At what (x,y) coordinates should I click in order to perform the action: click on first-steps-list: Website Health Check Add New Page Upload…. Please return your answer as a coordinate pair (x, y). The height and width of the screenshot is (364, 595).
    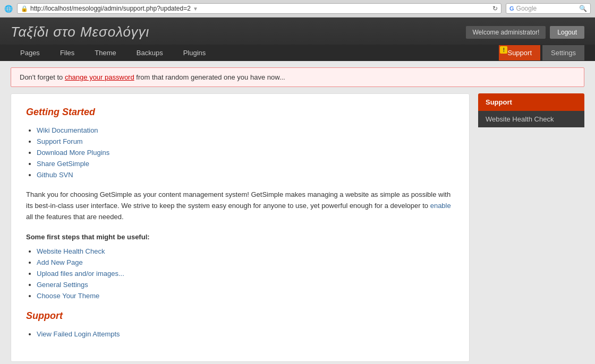
    Looking at the image, I should click on (240, 274).